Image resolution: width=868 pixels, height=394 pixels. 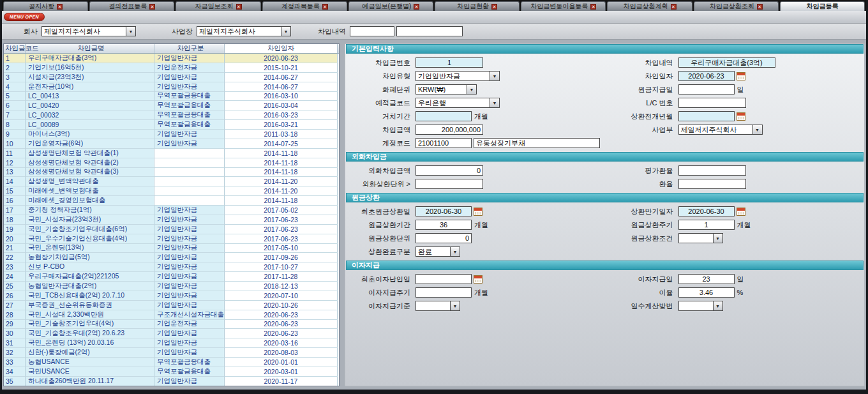 What do you see at coordinates (391, 6) in the screenshot?
I see `tab-5: 예금일보(은행별)` at bounding box center [391, 6].